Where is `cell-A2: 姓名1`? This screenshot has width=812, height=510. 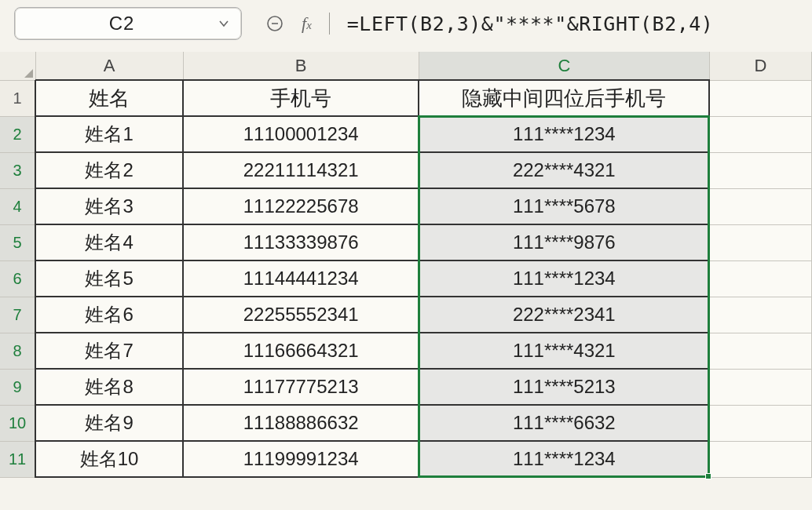
cell-A2: 姓名1 is located at coordinates (109, 134).